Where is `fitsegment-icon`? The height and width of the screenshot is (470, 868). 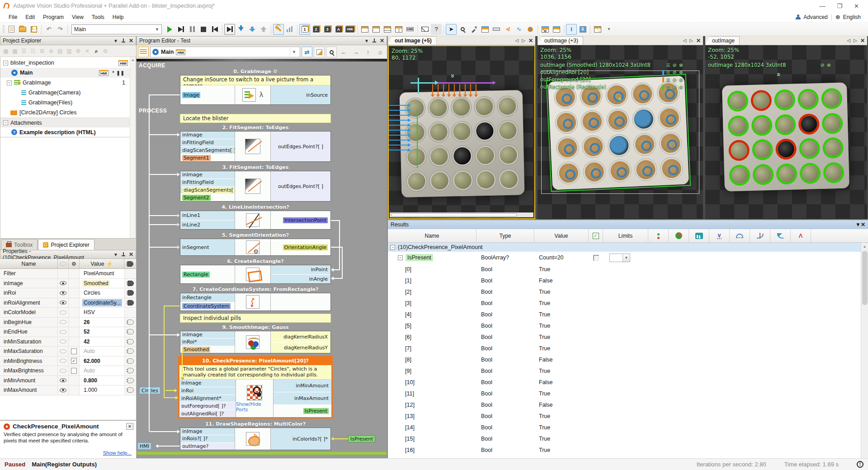 fitsegment-icon is located at coordinates (253, 146).